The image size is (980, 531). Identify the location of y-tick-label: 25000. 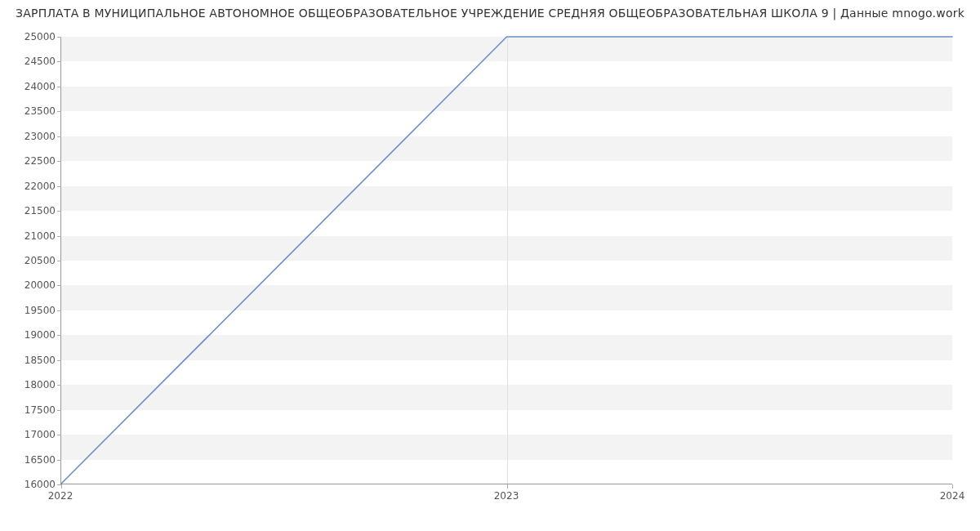
(31, 37).